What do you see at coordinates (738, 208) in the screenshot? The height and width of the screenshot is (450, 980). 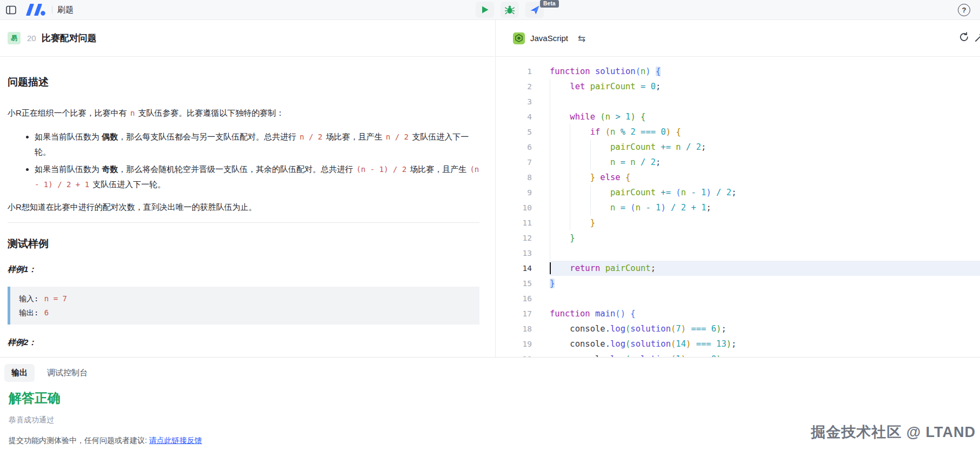 I see `code-line: 10 n = (n - 1) / 2 + 1;` at bounding box center [738, 208].